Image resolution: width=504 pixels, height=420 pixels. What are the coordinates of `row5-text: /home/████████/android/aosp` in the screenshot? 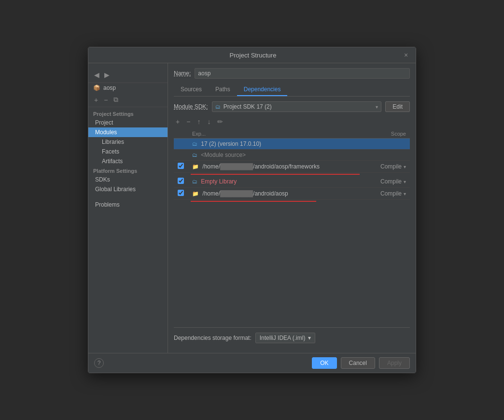 It's located at (245, 194).